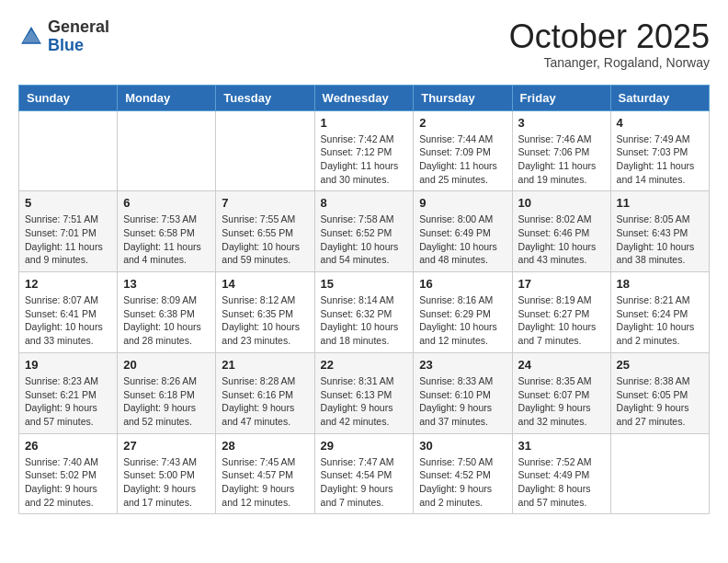 This screenshot has height=563, width=728. I want to click on day-info: Sunrise: 8:28 AM Sunset: 6:16 PM Dayligh…, so click(265, 401).